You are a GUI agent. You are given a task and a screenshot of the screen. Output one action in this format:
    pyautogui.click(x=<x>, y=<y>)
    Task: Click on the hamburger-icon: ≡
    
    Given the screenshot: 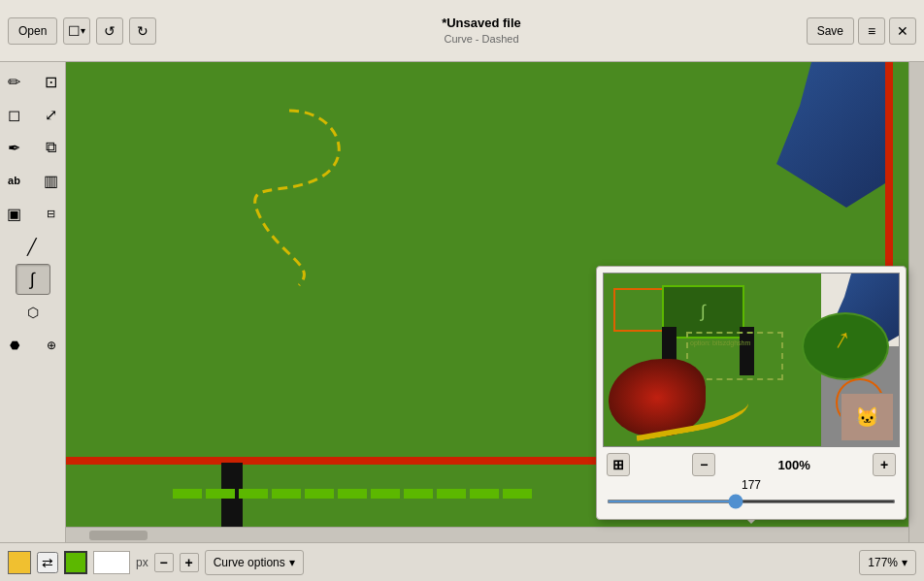 What is the action you would take?
    pyautogui.click(x=872, y=31)
    